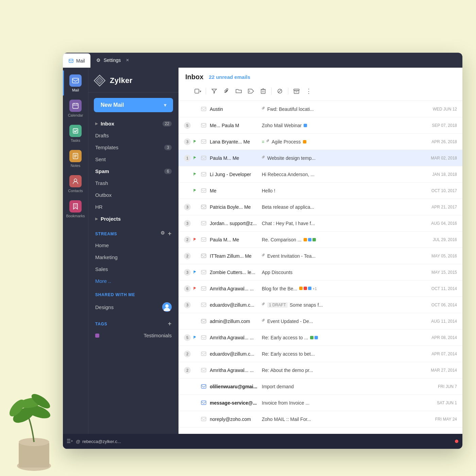 The width and height of the screenshot is (476, 476). I want to click on folder-trash: Trash, so click(133, 183).